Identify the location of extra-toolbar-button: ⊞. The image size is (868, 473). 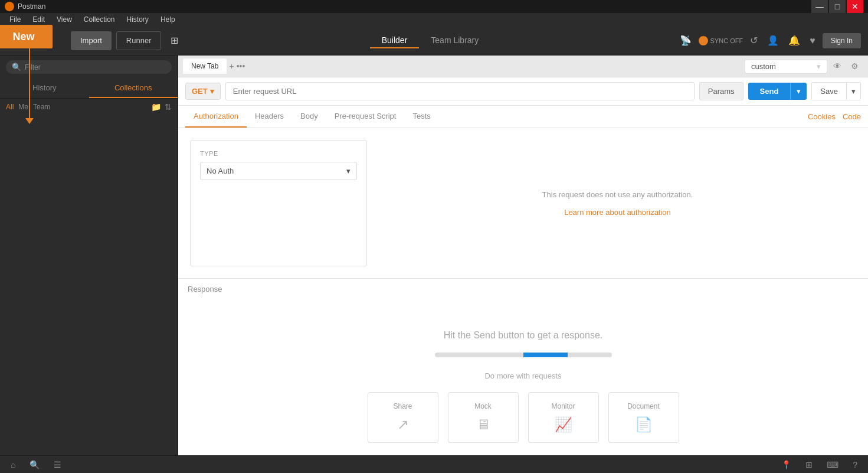
(175, 41).